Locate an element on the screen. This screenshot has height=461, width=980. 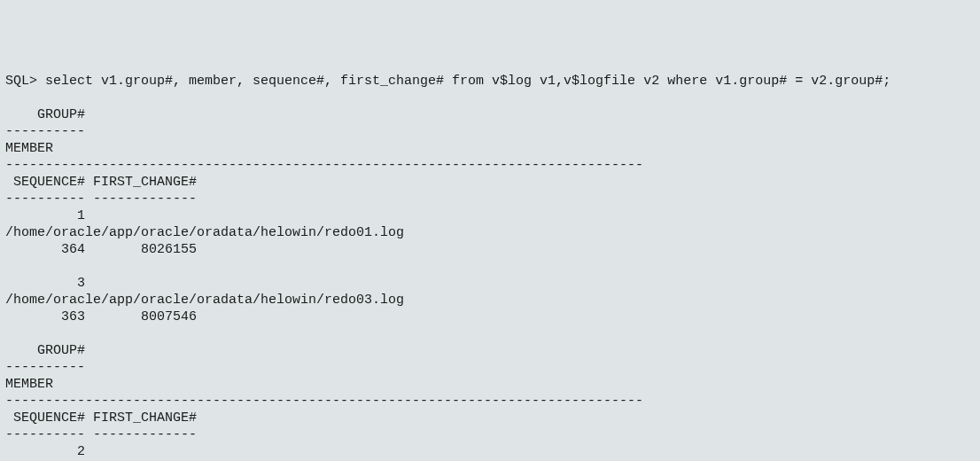
row-group: 3 is located at coordinates (45, 284).